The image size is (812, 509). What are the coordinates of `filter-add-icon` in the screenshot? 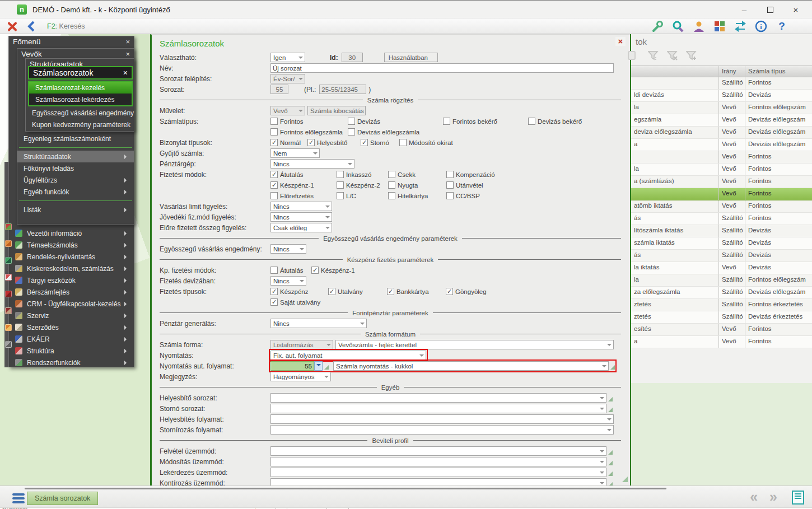 It's located at (692, 57).